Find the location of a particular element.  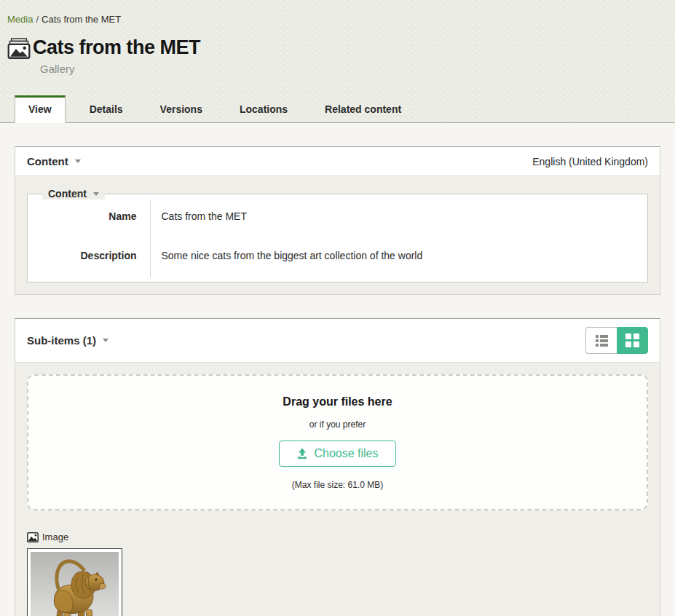

breadcrumb-link-media: Media is located at coordinates (20, 19).